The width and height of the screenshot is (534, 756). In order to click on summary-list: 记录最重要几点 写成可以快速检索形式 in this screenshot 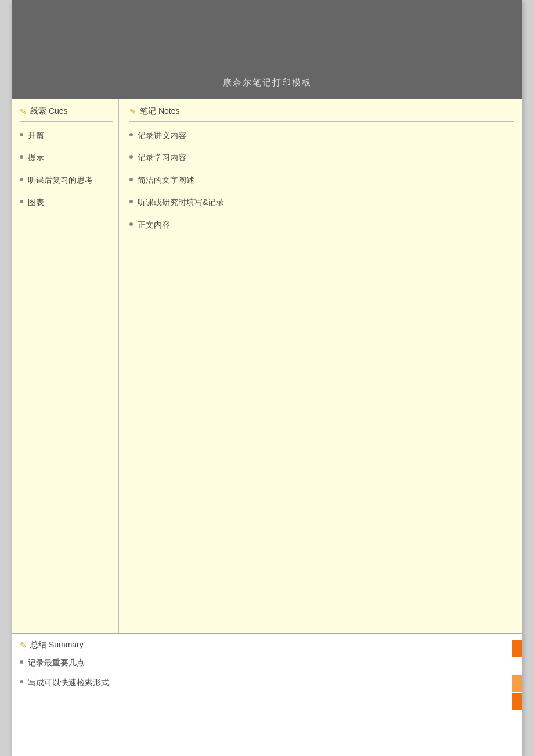, I will do `click(267, 672)`.